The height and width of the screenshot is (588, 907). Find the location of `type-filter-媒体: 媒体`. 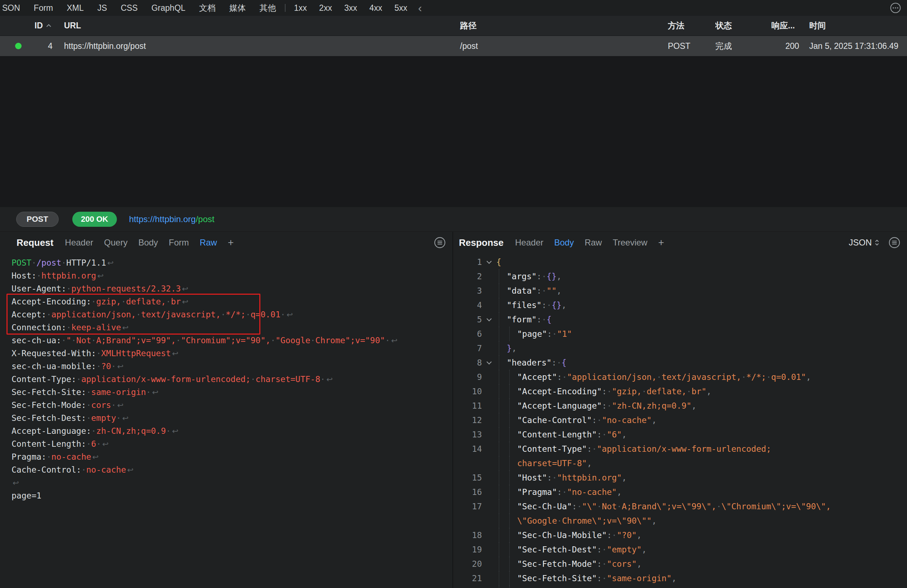

type-filter-媒体: 媒体 is located at coordinates (238, 8).